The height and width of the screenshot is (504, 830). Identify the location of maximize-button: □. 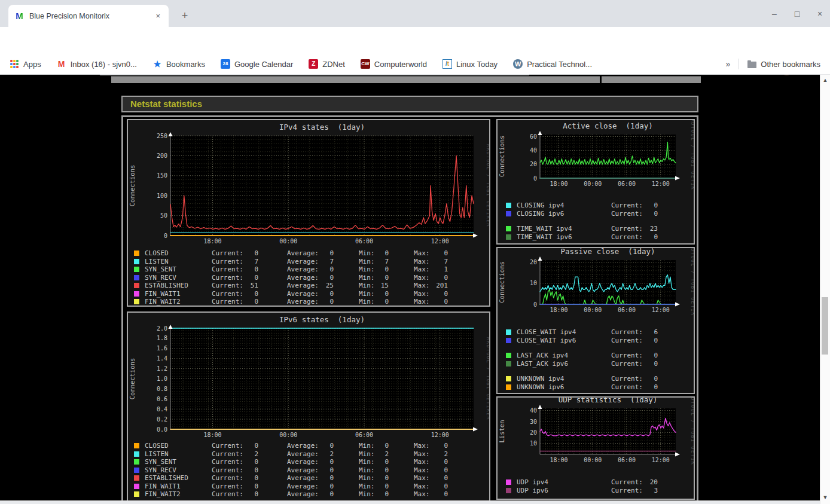
(797, 14).